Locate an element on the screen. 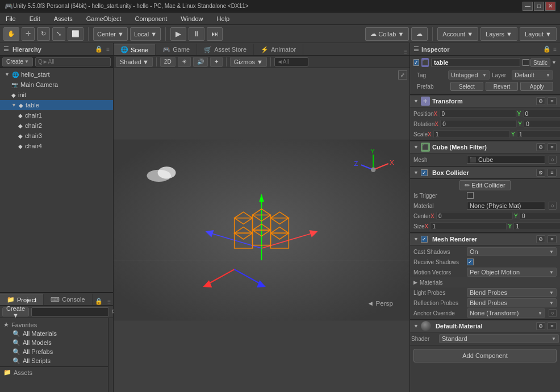 Image resolution: width=560 pixels, height=392 pixels. mesh-renderer-settings-button: ⚙ is located at coordinates (541, 239).